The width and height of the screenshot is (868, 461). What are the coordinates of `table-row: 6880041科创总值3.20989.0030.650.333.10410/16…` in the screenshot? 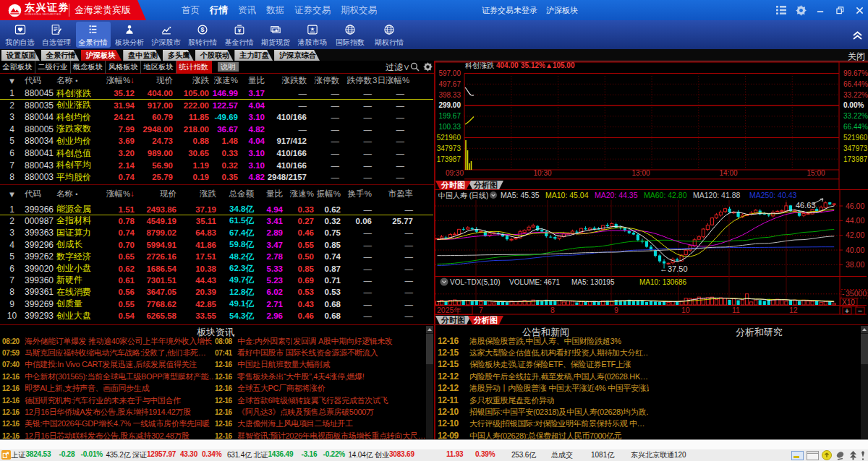 It's located at (217, 153).